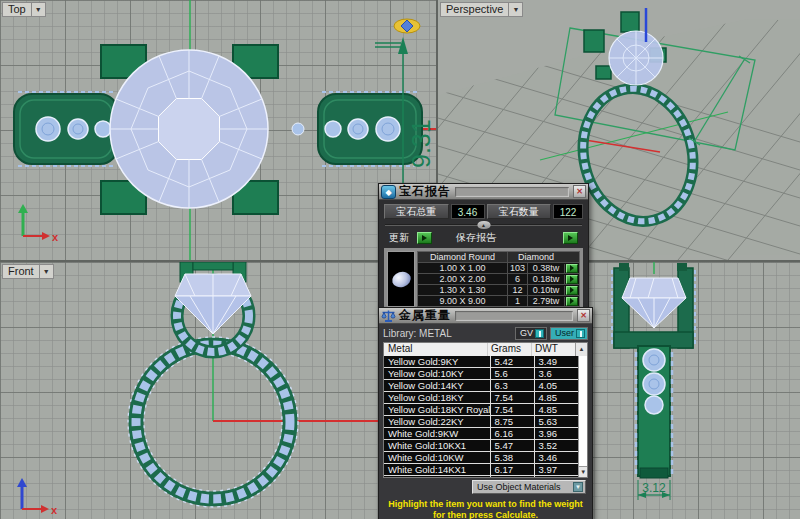 The width and height of the screenshot is (800, 519). Describe the element at coordinates (481, 458) in the screenshot. I see `metal-row: White Gold:10KW5.383.46` at that location.